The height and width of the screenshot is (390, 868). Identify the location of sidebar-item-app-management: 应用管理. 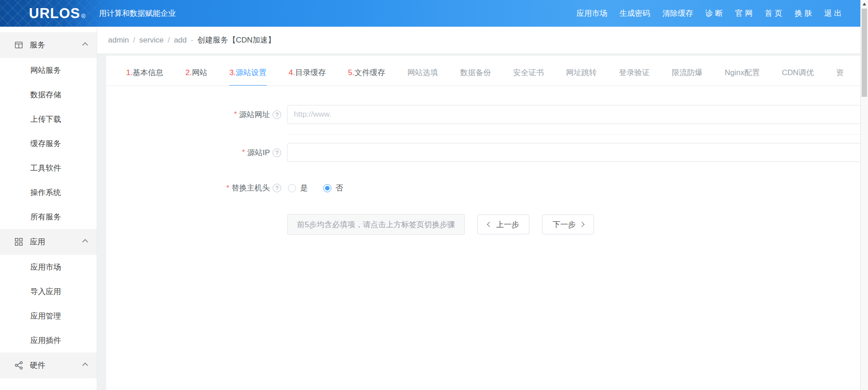
(48, 316).